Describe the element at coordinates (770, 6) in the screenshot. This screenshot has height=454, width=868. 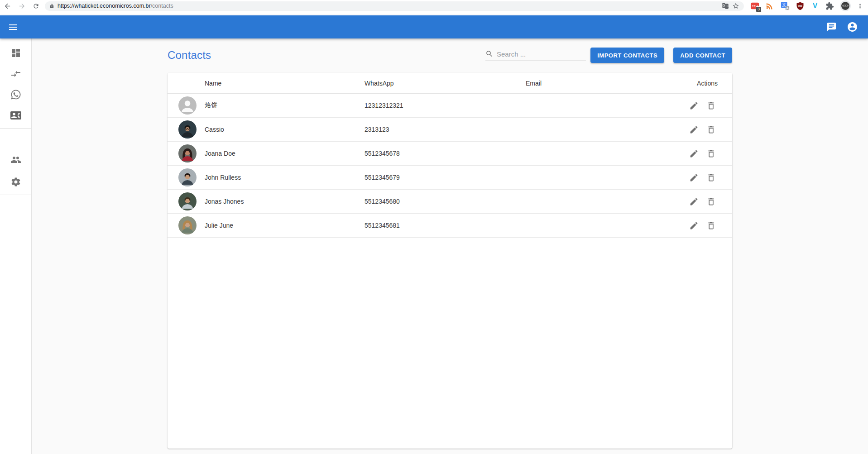
I see `rss-extension-button` at that location.